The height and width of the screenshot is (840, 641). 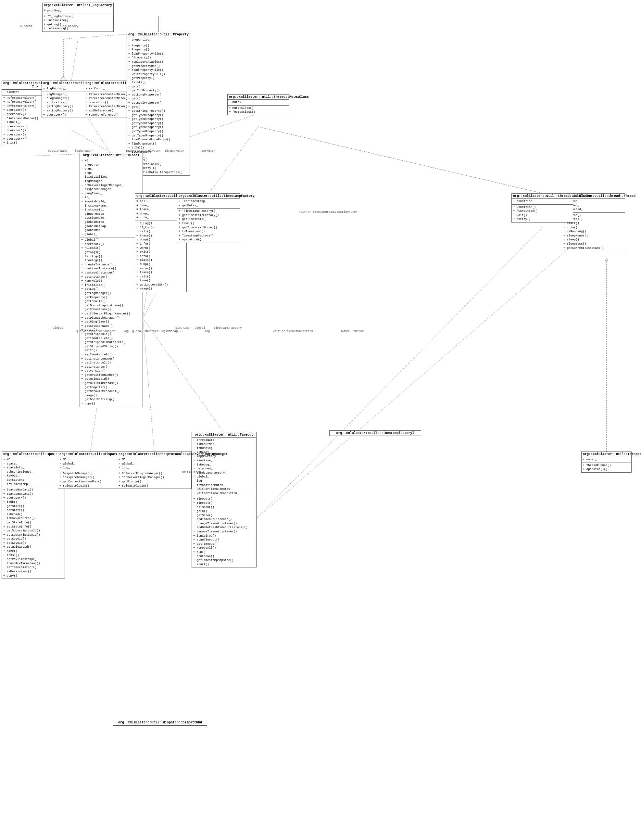 What do you see at coordinates (209, 204) in the screenshot?
I see `timestampfactory-fields: - lastTimestamp_- getMutex_` at bounding box center [209, 204].